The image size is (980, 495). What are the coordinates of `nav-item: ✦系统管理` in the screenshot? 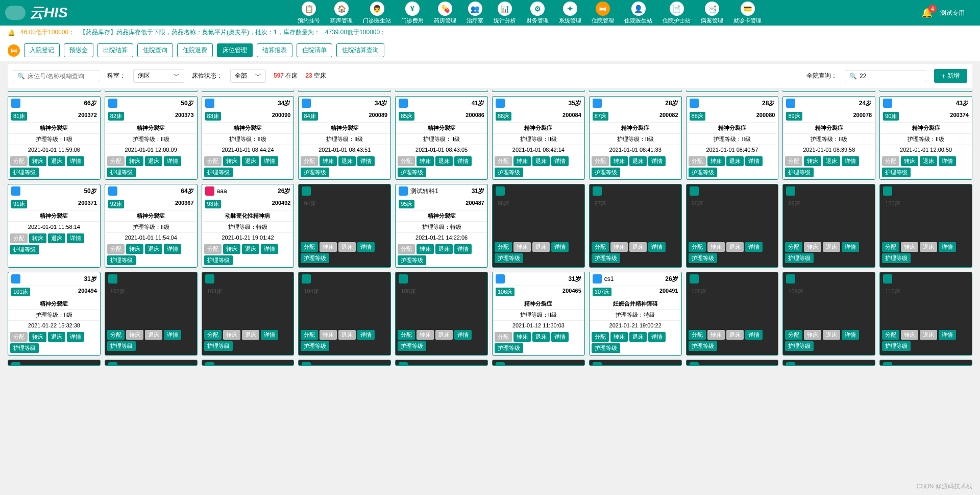 It's located at (570, 13).